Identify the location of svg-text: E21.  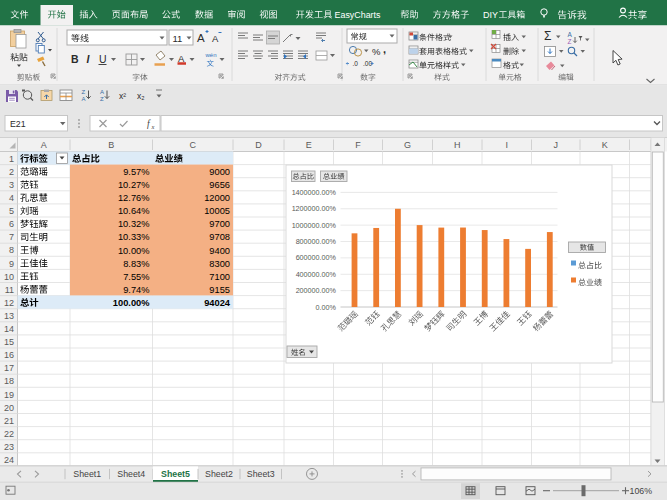
(18, 124).